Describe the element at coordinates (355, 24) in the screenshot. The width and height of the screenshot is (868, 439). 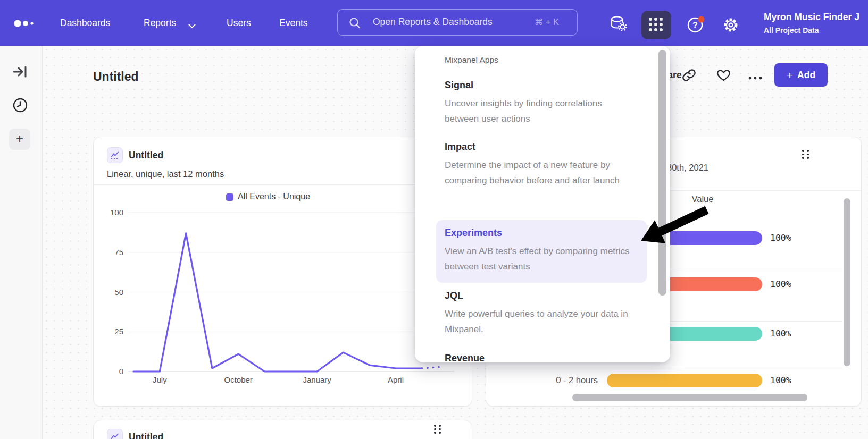
I see `search-icon` at that location.